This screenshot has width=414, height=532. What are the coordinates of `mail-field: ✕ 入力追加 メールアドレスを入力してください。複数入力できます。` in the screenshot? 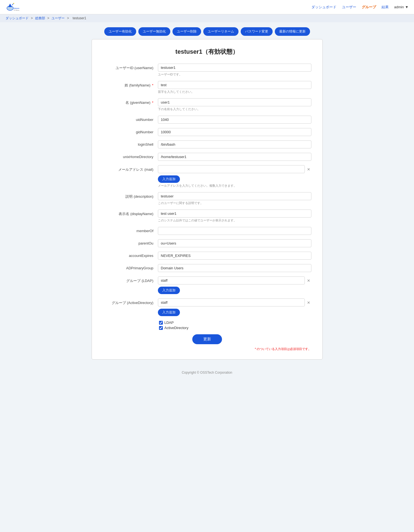 It's located at (235, 177).